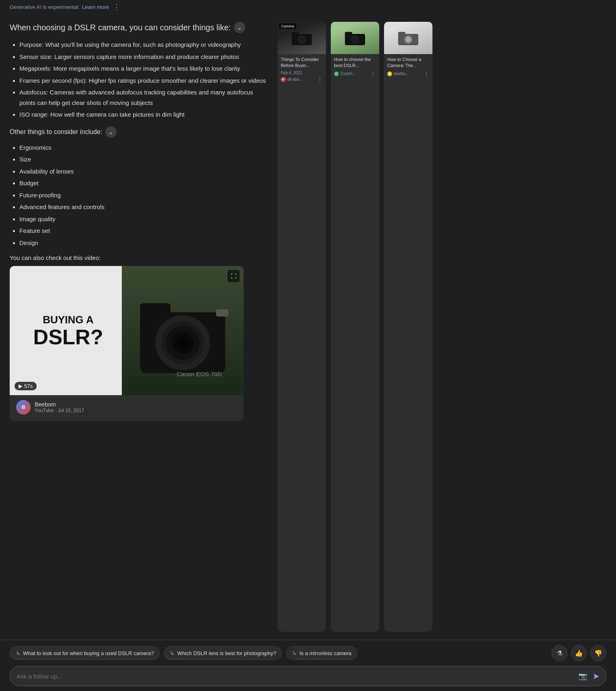  What do you see at coordinates (227, 653) in the screenshot?
I see `suggestion-text: Which DSLR lens is best for photography?` at bounding box center [227, 653].